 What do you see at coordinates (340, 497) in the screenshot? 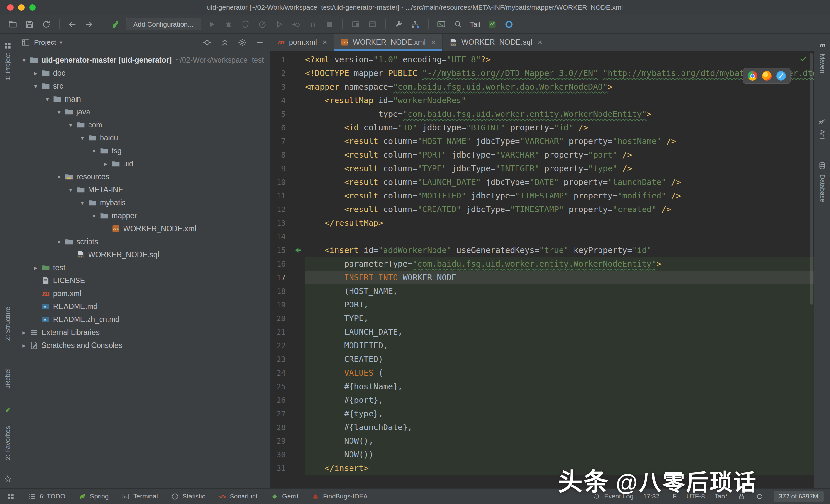
I see `status-findbugs: FindBugs-IDEA` at bounding box center [340, 497].